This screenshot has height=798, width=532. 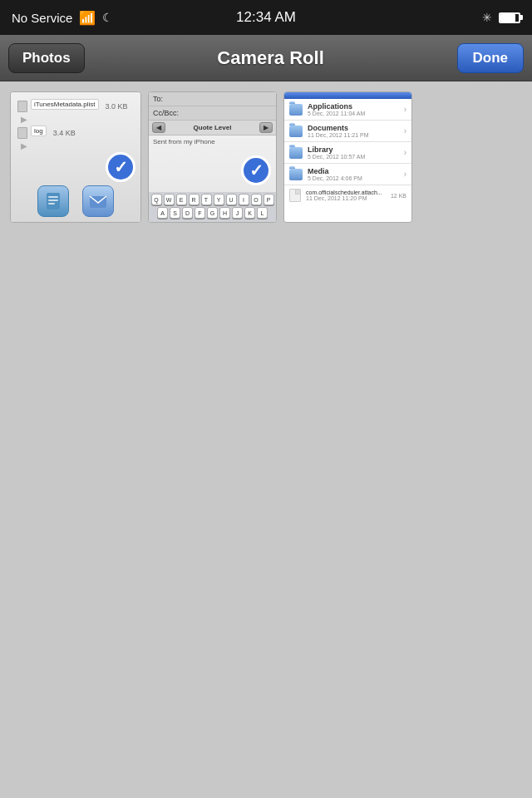 What do you see at coordinates (353, 153) in the screenshot?
I see `library-text: Library 5 Dec, 2012 10:57 AM` at bounding box center [353, 153].